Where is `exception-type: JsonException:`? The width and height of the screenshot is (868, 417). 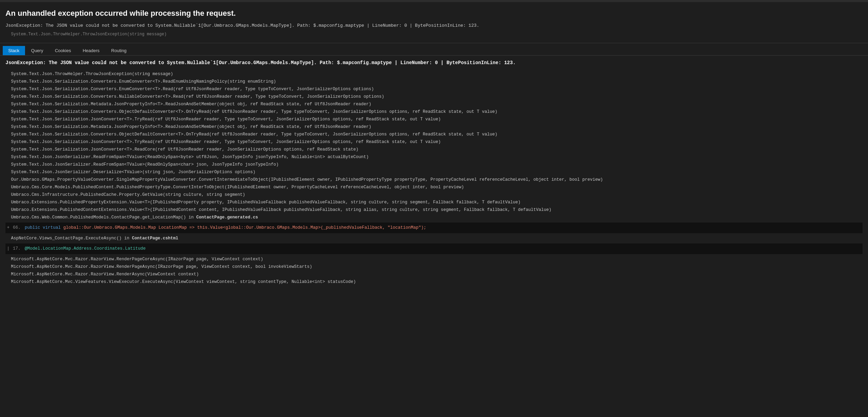
exception-type: JsonException: is located at coordinates (24, 25).